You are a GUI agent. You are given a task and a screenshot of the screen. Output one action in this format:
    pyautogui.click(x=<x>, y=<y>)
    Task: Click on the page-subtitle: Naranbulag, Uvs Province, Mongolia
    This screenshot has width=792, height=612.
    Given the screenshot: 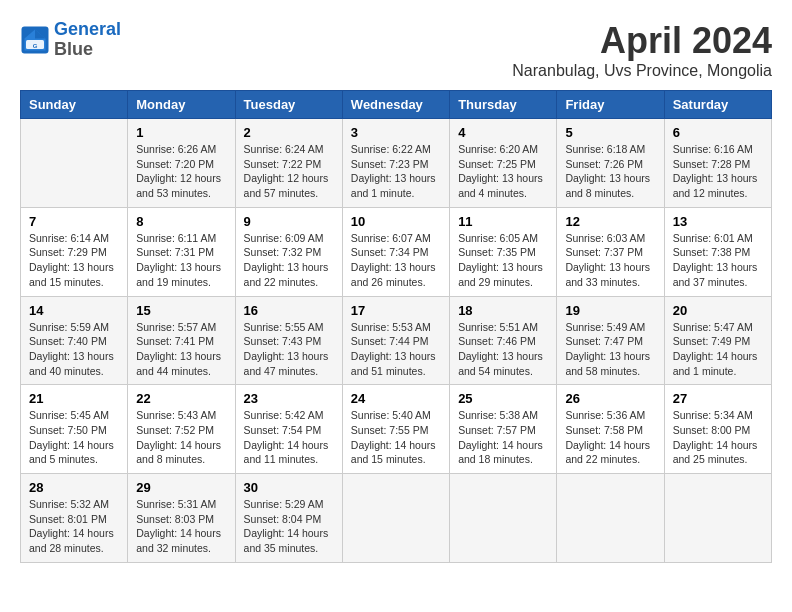 What is the action you would take?
    pyautogui.click(x=642, y=71)
    